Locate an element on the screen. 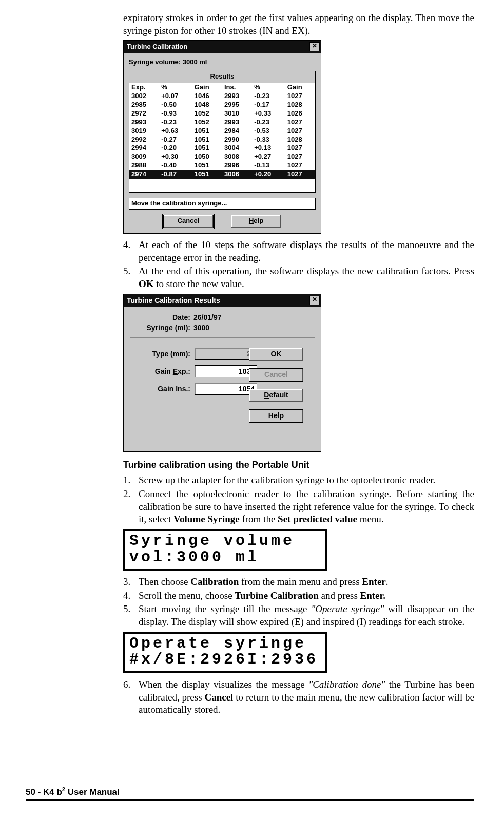 This screenshot has height=814, width=504. results-heading: Results is located at coordinates (222, 77).